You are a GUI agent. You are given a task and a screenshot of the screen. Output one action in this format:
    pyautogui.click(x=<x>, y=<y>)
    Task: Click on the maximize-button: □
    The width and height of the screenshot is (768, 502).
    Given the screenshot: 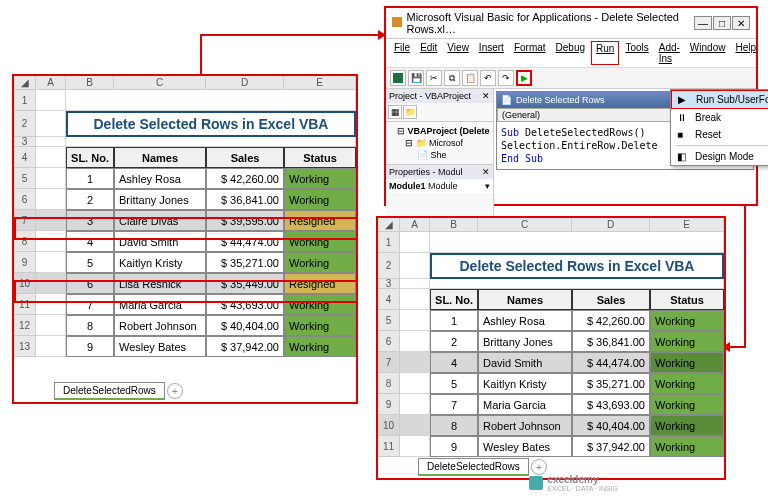 What is the action you would take?
    pyautogui.click(x=722, y=23)
    